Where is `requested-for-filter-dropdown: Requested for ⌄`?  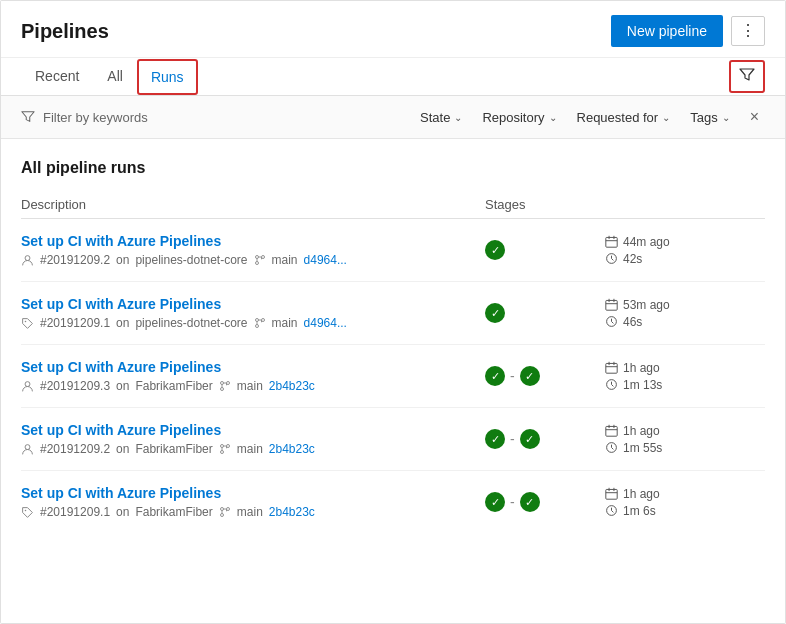 requested-for-filter-dropdown: Requested for ⌄ is located at coordinates (624, 118).